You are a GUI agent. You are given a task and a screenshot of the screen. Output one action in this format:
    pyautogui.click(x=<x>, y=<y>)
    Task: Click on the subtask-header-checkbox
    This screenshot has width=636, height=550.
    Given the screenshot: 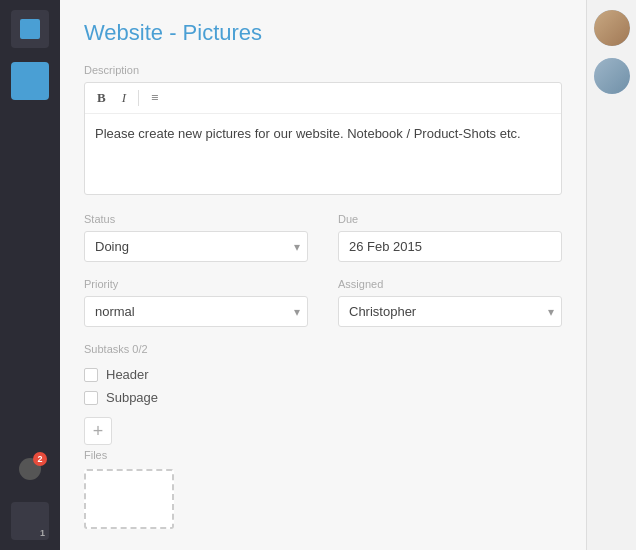 What is the action you would take?
    pyautogui.click(x=91, y=375)
    